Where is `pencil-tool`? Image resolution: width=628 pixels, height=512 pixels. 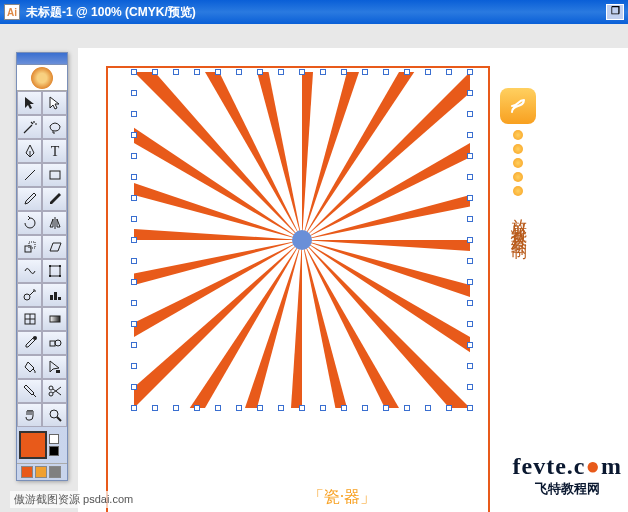 pencil-tool is located at coordinates (54, 199).